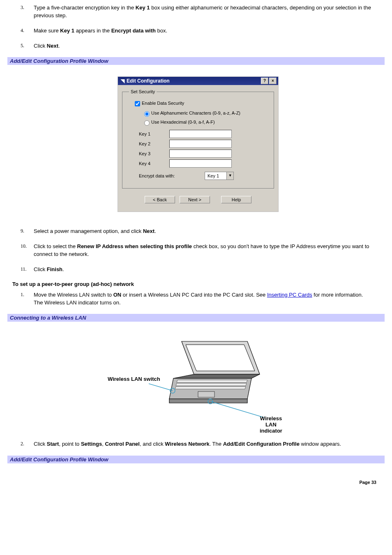  I want to click on laptop-icon, so click(206, 378).